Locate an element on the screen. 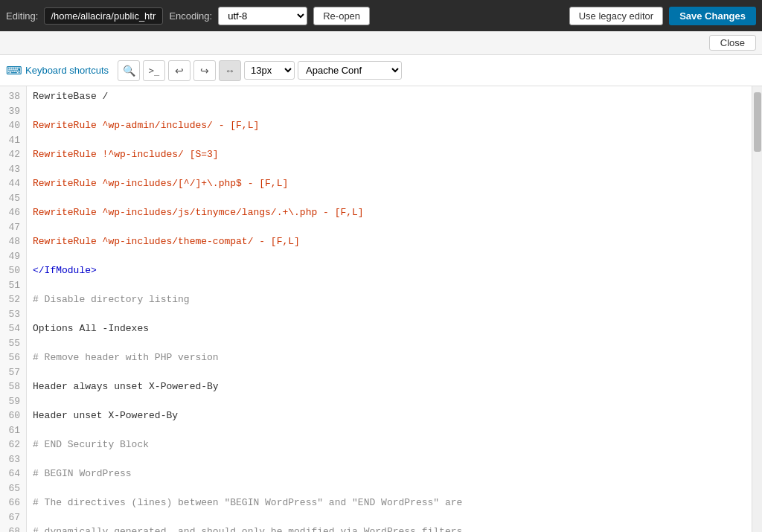 The image size is (762, 532). line-number: 51 is located at coordinates (13, 286).